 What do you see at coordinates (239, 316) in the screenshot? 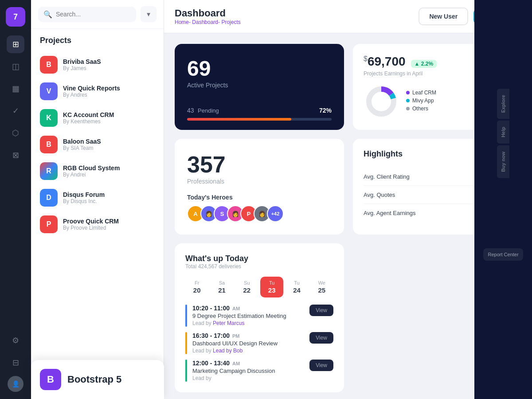
I see `event-title-1: 9 Degree Project Estimation Meeting` at bounding box center [239, 316].